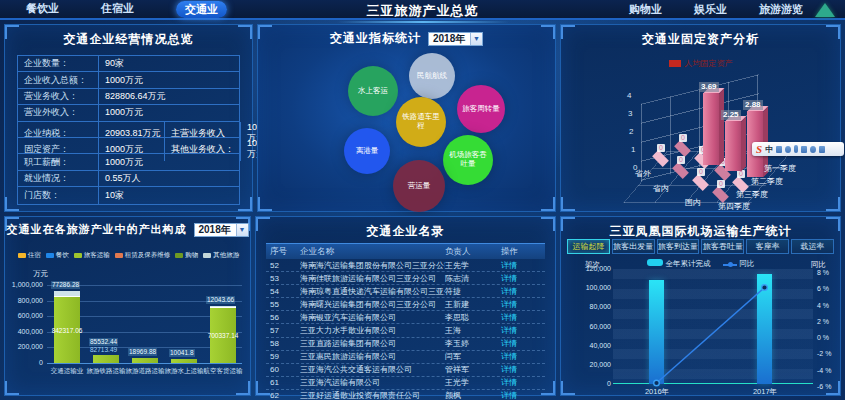 This screenshot has width=845, height=400. Describe the element at coordinates (713, 326) in the screenshot. I see `yoy-trend-line` at that location.